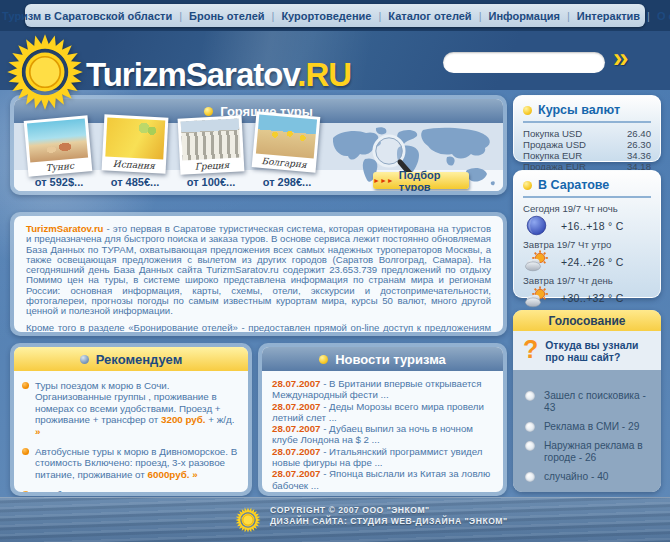 The width and height of the screenshot is (670, 542). Describe the element at coordinates (587, 188) in the screenshot. I see `weather-header: В Саратове` at that location.